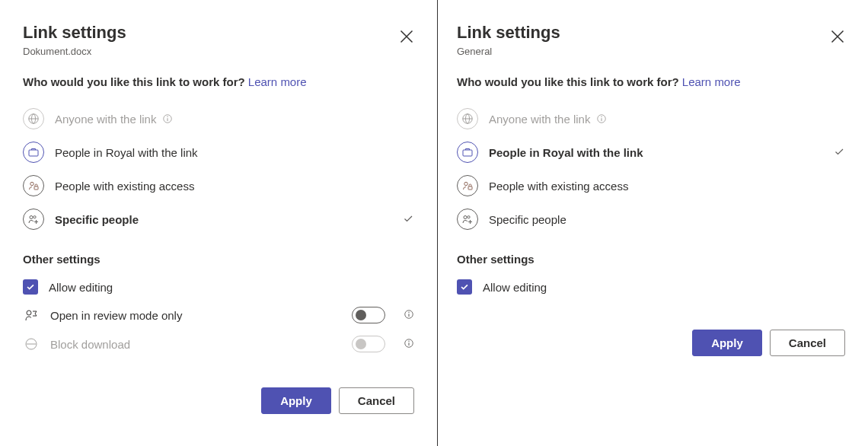 The width and height of the screenshot is (868, 446). I want to click on block-download-label: Block download, so click(196, 344).